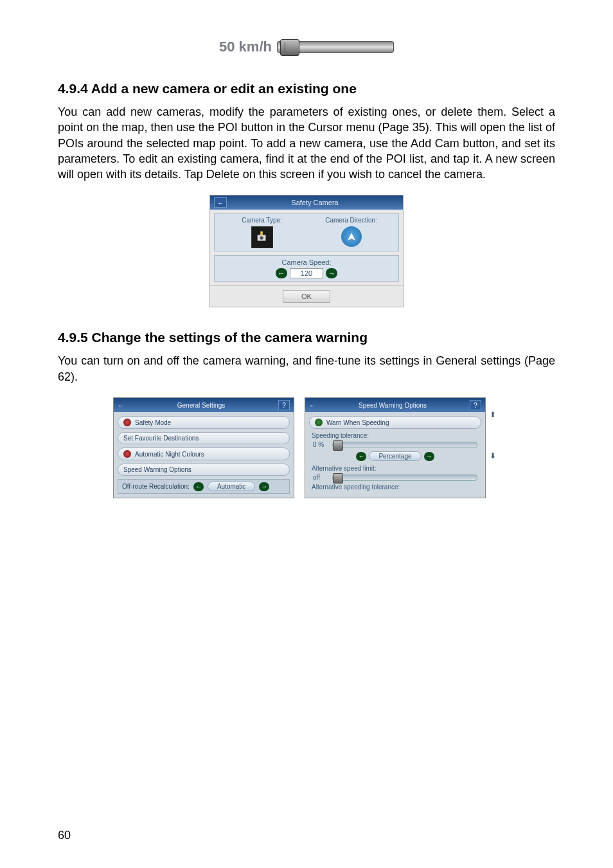 This screenshot has width=613, height=868. Describe the element at coordinates (315, 203) in the screenshot. I see `panel-title: Safety Camera` at that location.